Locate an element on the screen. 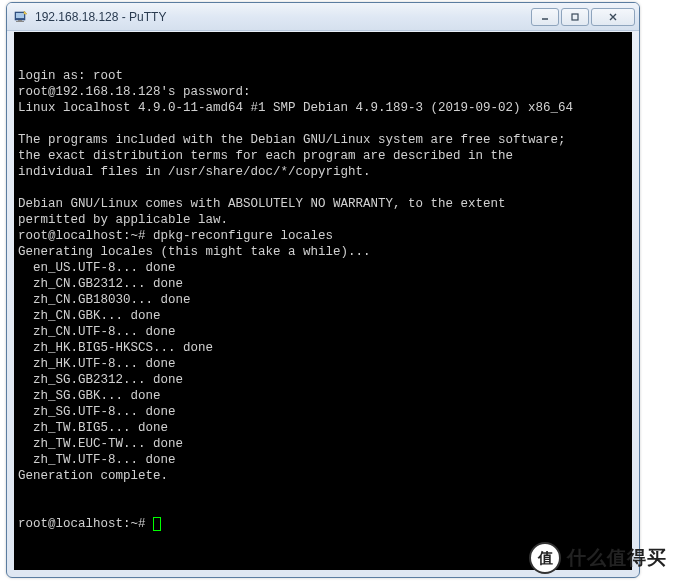 This screenshot has height=584, width=675. terminal-line: individual files in /usr/share/doc/*/cop… is located at coordinates (324, 172).